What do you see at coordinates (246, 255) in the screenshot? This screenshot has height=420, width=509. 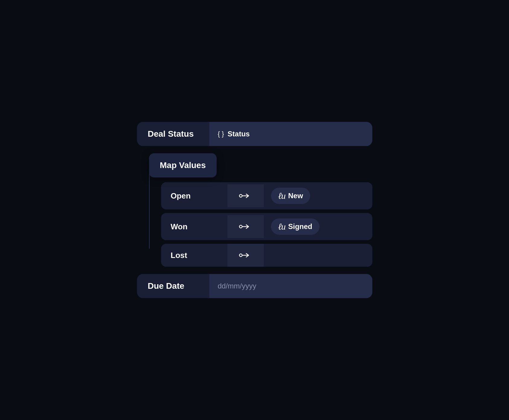 I see `arrow-section-lost` at bounding box center [246, 255].